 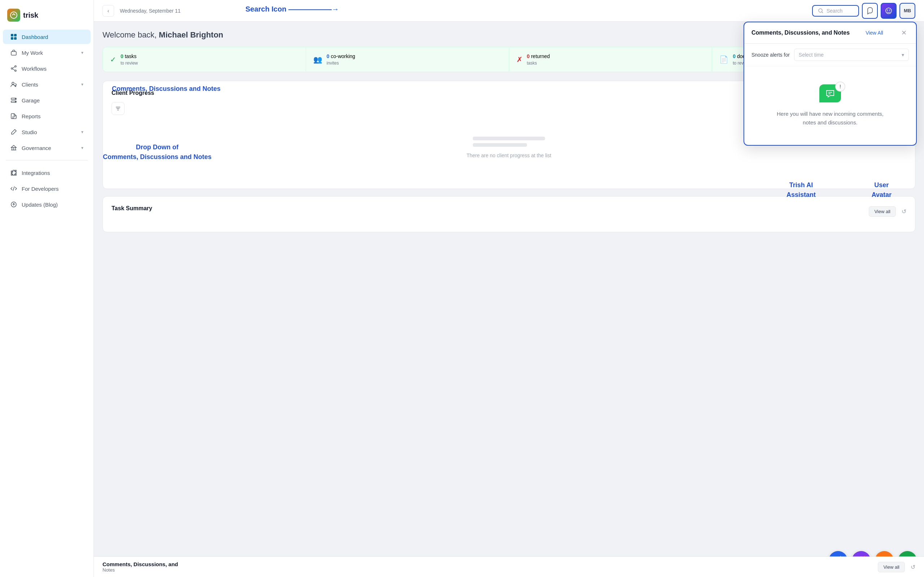 I want to click on refresh-button: ↺, so click(x=904, y=211).